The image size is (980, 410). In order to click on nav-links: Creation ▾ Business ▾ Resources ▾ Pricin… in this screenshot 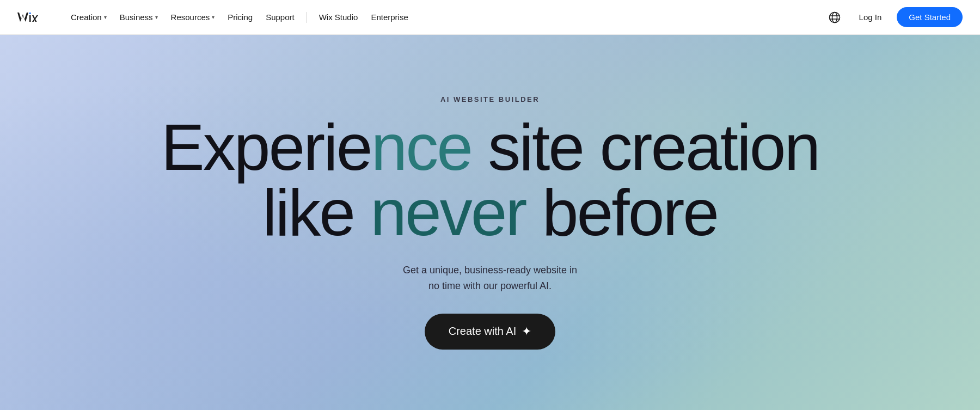, I will do `click(240, 17)`.